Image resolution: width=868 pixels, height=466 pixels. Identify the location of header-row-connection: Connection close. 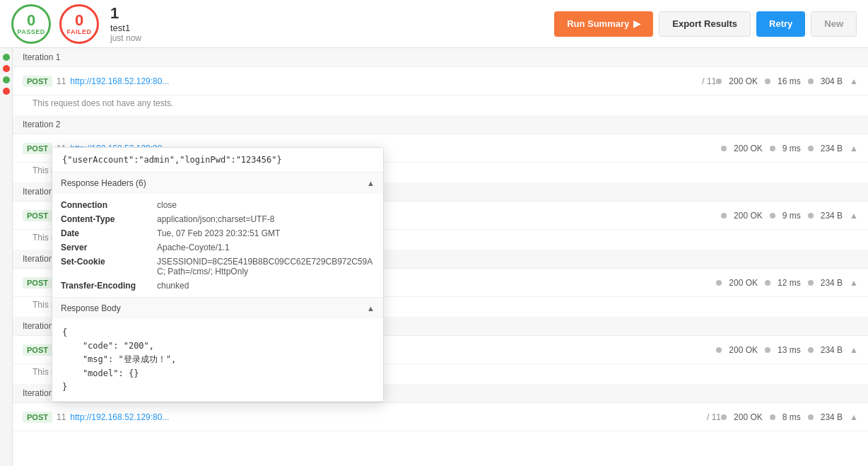
(218, 205).